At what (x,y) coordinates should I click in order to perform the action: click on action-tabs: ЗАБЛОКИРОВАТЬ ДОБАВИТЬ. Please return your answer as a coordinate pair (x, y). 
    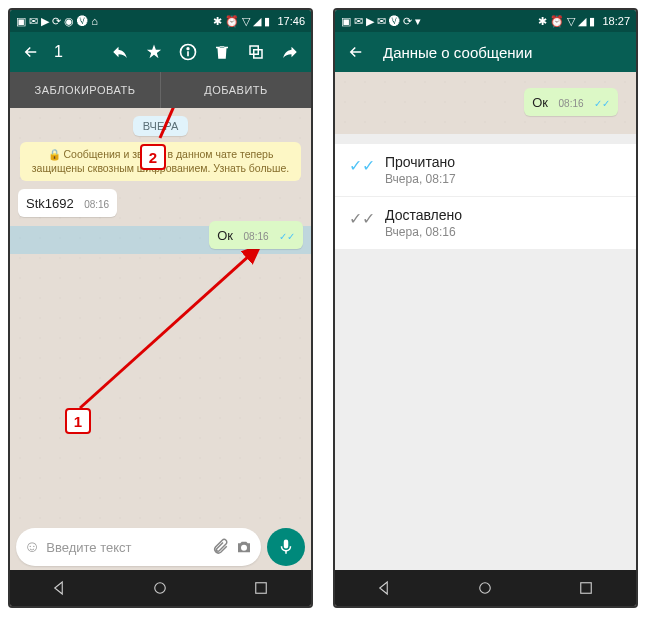
    Looking at the image, I should click on (160, 90).